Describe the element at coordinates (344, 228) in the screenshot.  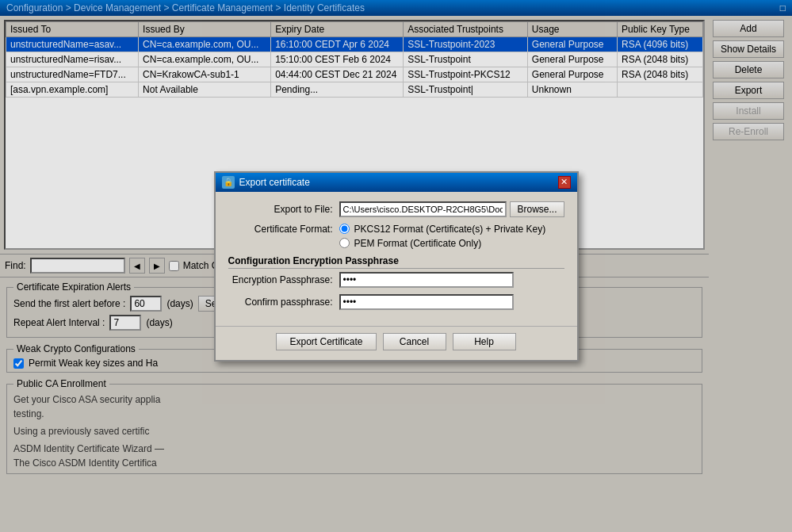
I see `radio-pkcs12` at that location.